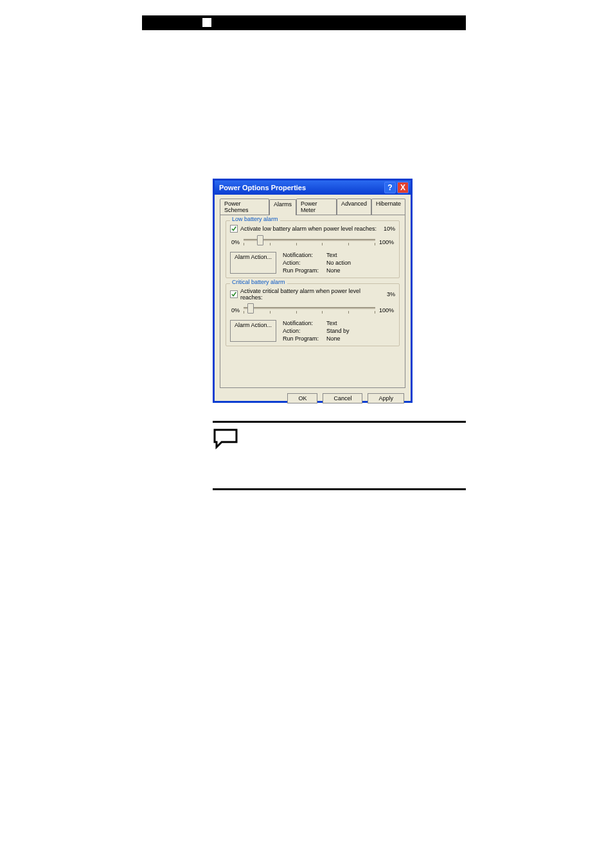  I want to click on dialog-title: Power Options Properties, so click(261, 188).